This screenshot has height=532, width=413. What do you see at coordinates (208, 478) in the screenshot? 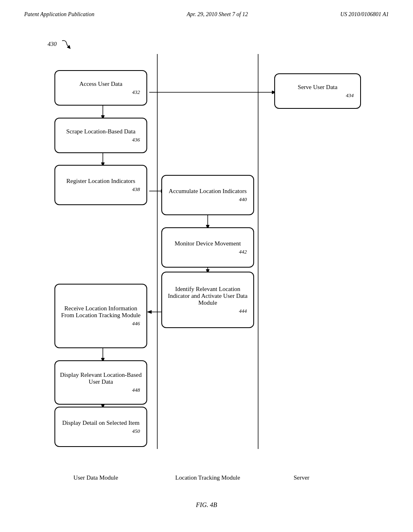
I see `col2-label: Location Tracking Module` at bounding box center [208, 478].